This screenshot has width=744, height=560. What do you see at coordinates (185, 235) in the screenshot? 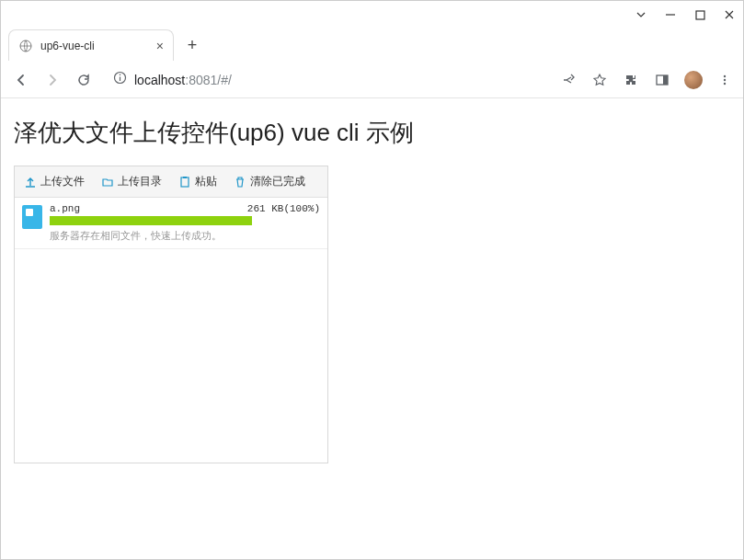
I see `file-status: 服务器存在相同文件，快速上传成功。` at bounding box center [185, 235].